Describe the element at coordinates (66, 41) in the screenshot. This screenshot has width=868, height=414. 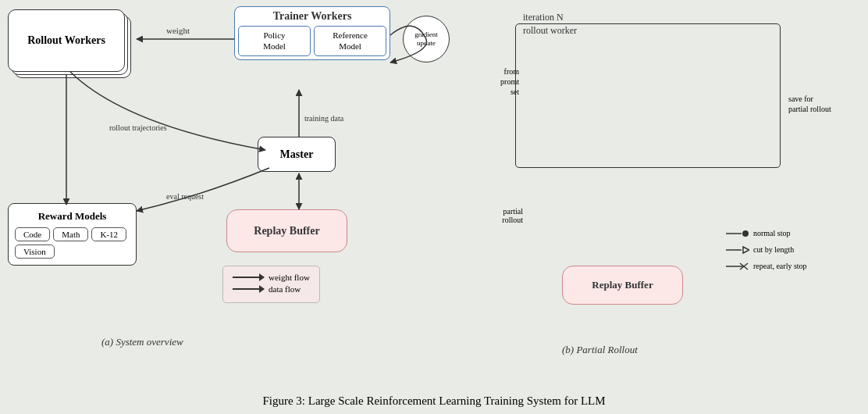
I see `rollout-box-front: Rollout Workers` at that location.